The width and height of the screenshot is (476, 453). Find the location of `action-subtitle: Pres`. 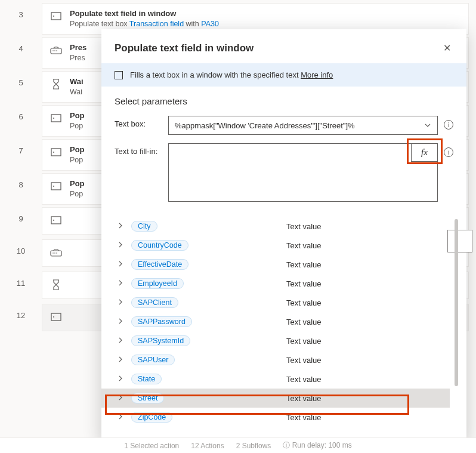

action-subtitle: Pres is located at coordinates (78, 58).